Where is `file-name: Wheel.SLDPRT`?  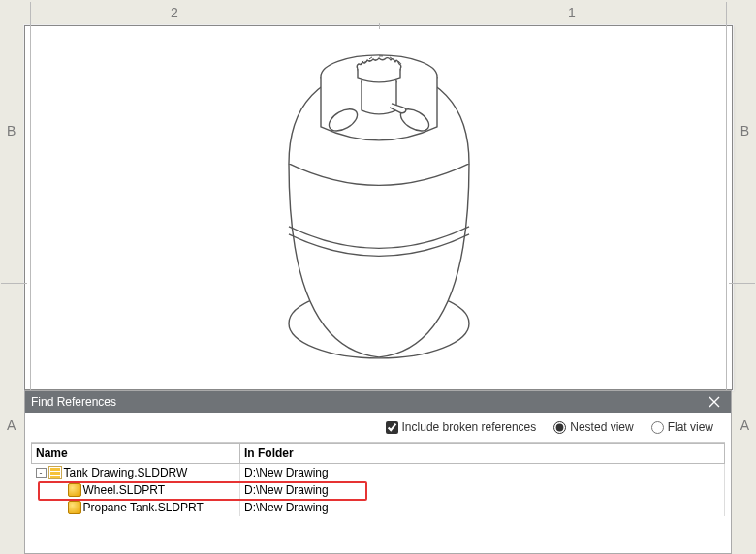 file-name: Wheel.SLDPRT is located at coordinates (124, 490).